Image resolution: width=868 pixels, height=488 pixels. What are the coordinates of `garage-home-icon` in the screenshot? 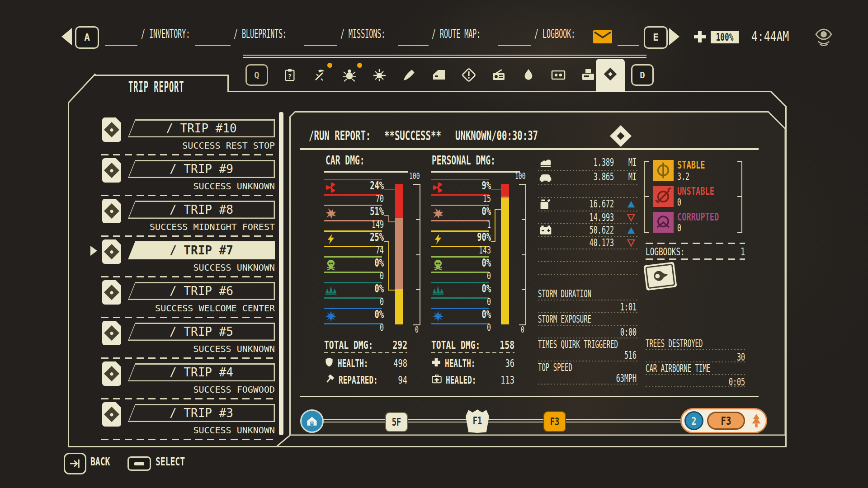 It's located at (312, 421).